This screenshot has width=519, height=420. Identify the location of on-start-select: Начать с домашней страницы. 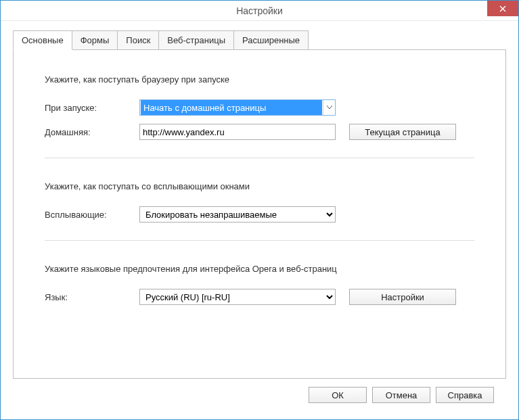
(238, 108).